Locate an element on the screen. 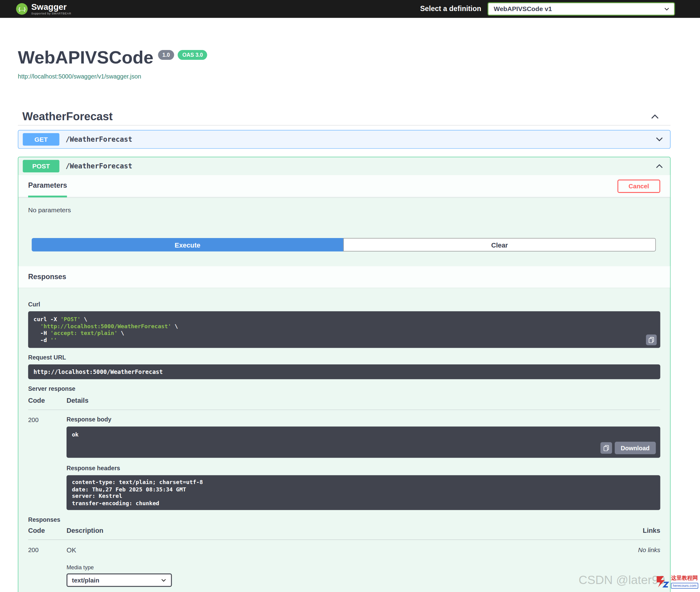  response-header-line: date: Thu,27 Feb 2025 08:35:34 GMT is located at coordinates (364, 489).